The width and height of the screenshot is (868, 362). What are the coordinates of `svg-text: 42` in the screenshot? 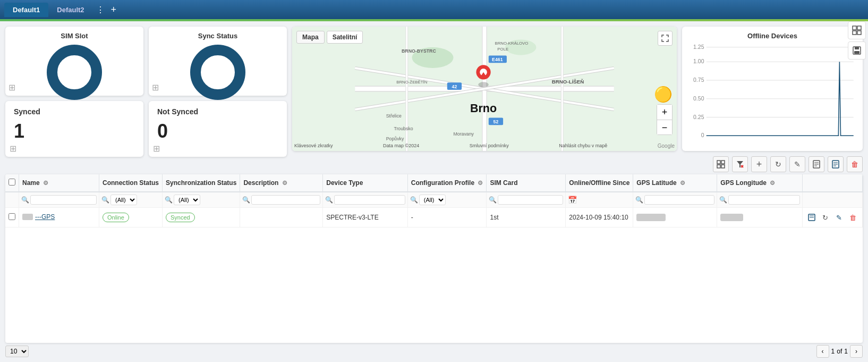 It's located at (455, 87).